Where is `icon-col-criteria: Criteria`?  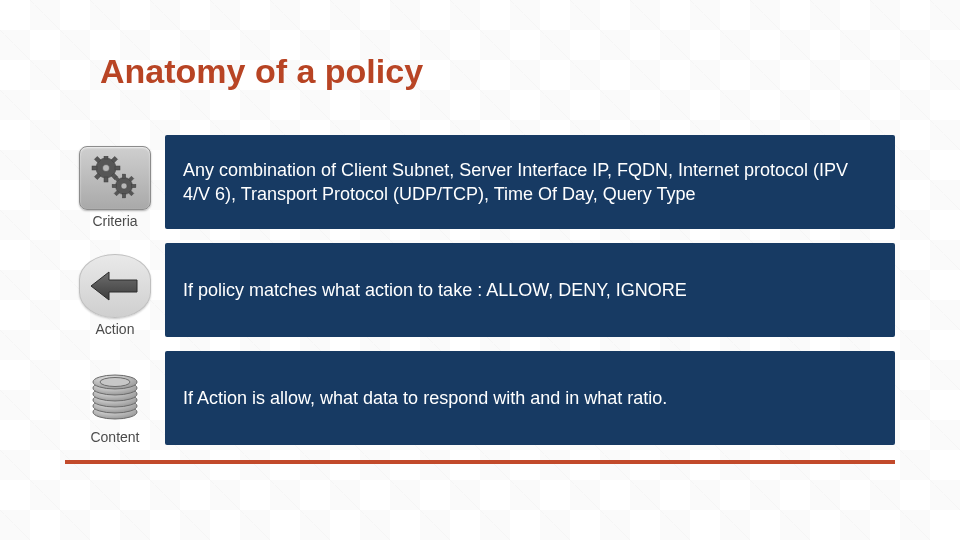 icon-col-criteria: Criteria is located at coordinates (115, 182).